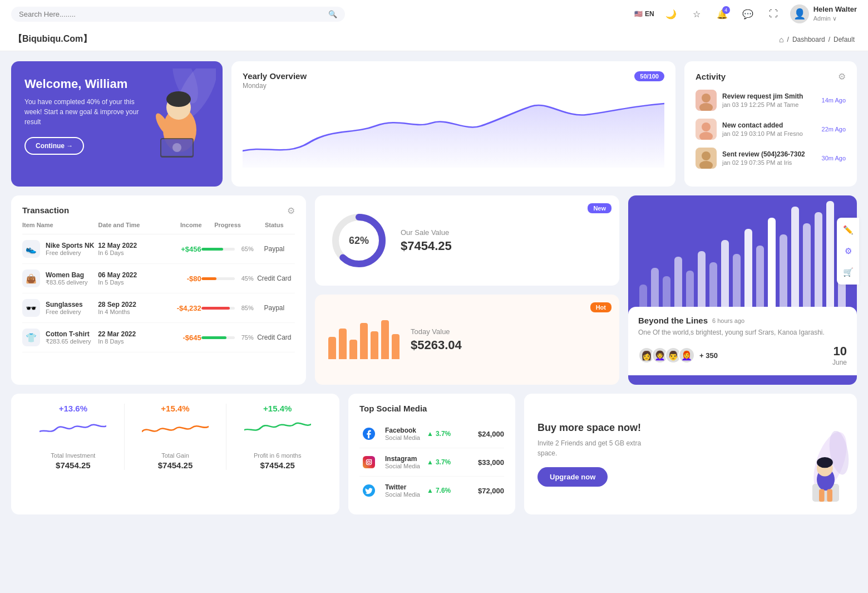 The height and width of the screenshot is (593, 868). I want to click on income-cell: +$456, so click(181, 249).